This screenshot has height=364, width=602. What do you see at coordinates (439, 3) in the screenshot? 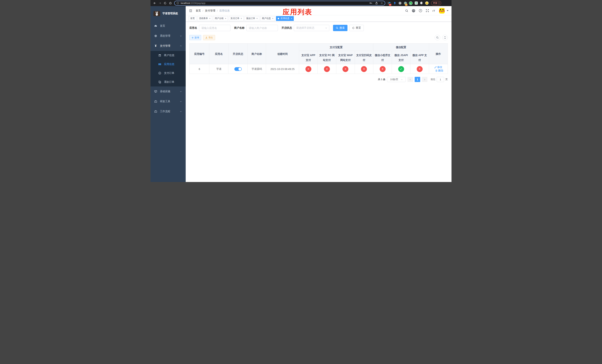
I see `browser-menu-icon` at bounding box center [439, 3].